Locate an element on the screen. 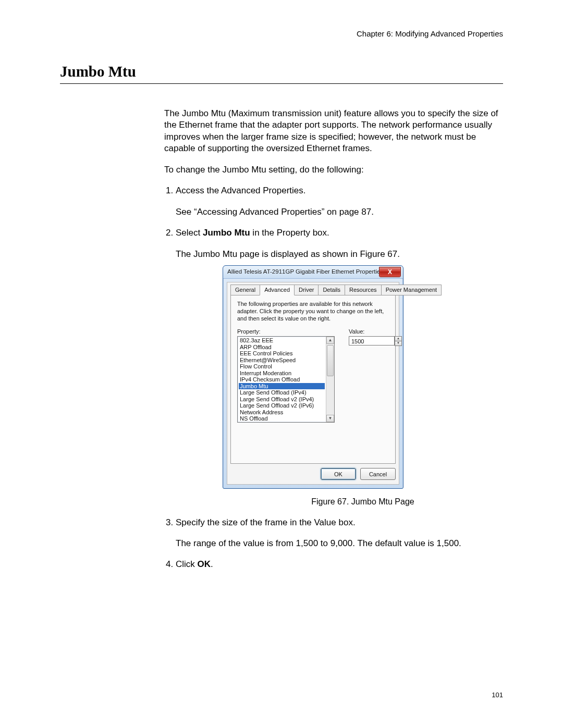 This screenshot has width=563, height=728. property-item: Interrupt Moderation is located at coordinates (282, 373).